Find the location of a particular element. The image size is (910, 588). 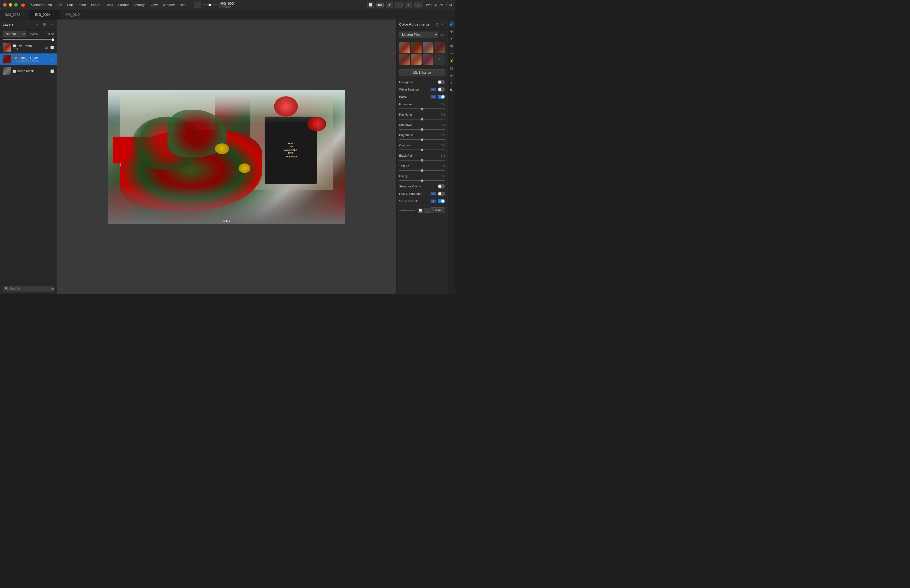

view-single-button: ⬜ is located at coordinates (421, 210).